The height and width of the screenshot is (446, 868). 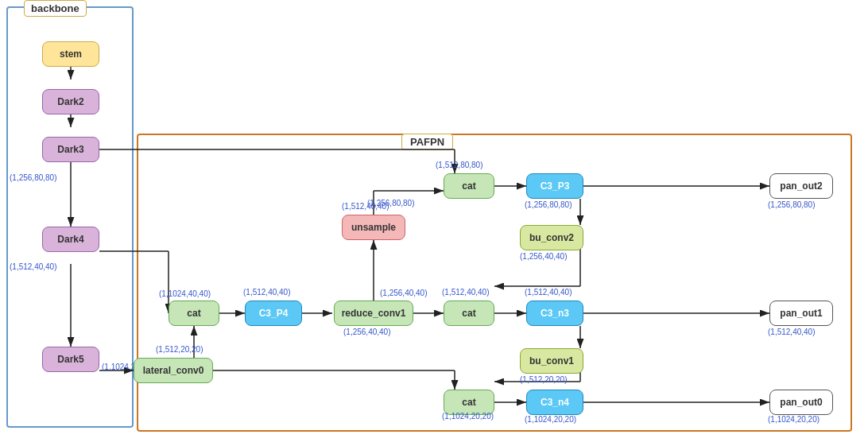 What do you see at coordinates (548, 205) in the screenshot?
I see `dim-c3-p3-out: (1,256,80,80)` at bounding box center [548, 205].